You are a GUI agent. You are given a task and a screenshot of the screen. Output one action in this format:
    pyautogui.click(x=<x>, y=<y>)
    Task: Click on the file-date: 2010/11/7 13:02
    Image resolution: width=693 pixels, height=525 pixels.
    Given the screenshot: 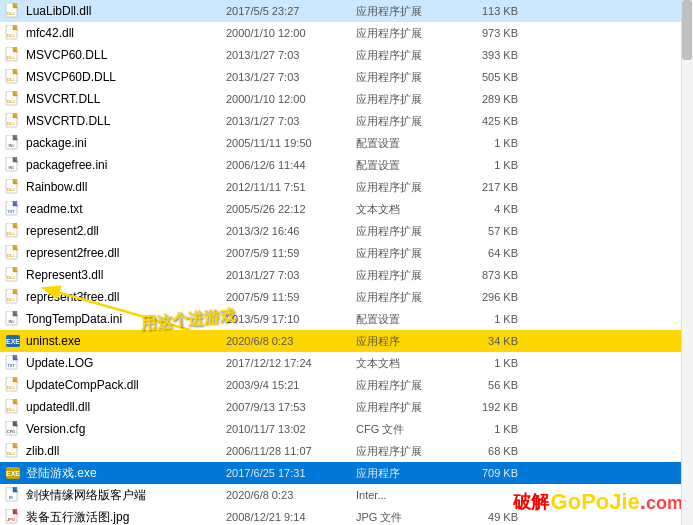 What is the action you would take?
    pyautogui.click(x=291, y=429)
    